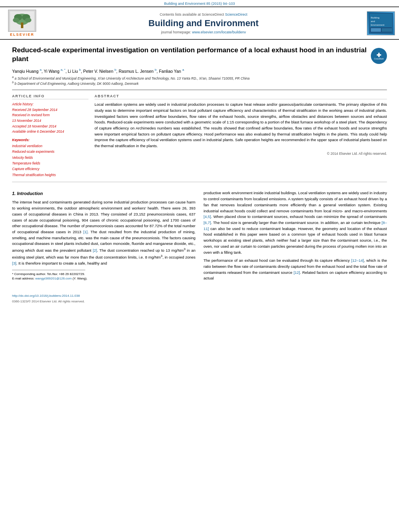  I want to click on keyword-4: Temperature fields, so click(50, 163).